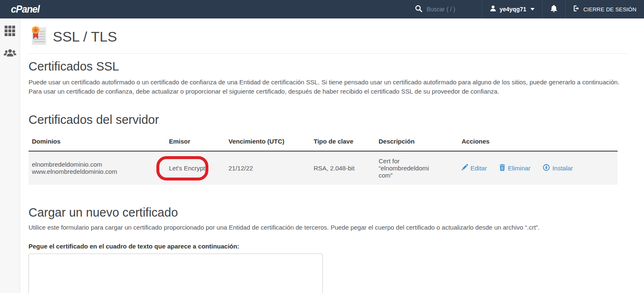 The image size is (644, 293). I want to click on upload-description: Utilice este formulario para cargar un c…, so click(329, 228).